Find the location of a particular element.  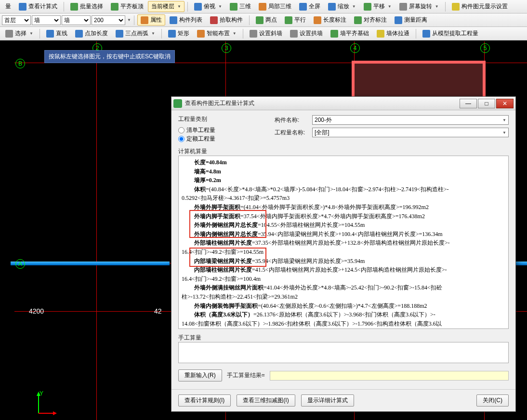

select-button: 选择▼ is located at coordinates (19, 34).